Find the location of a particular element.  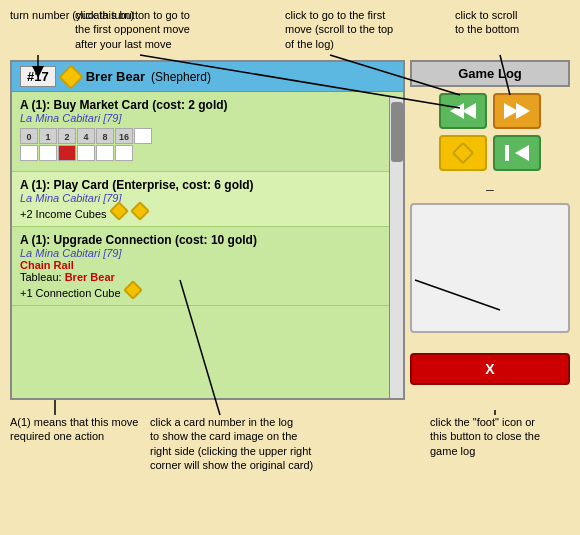

track-cell-extra is located at coordinates (143, 136).